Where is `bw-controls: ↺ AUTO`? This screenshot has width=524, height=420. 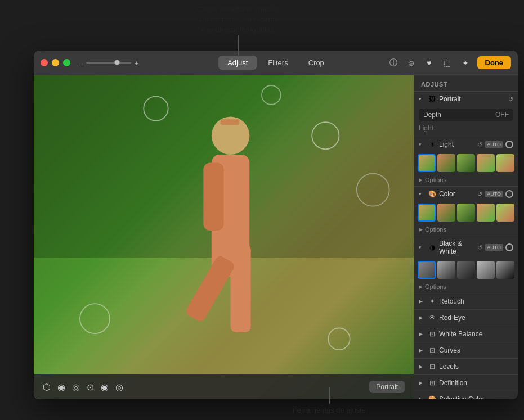 bw-controls: ↺ AUTO is located at coordinates (495, 247).